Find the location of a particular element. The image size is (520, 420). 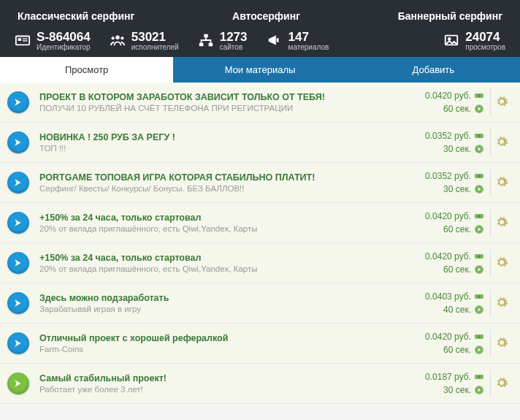

row-title: Самый стабильный проект! is located at coordinates (222, 378).